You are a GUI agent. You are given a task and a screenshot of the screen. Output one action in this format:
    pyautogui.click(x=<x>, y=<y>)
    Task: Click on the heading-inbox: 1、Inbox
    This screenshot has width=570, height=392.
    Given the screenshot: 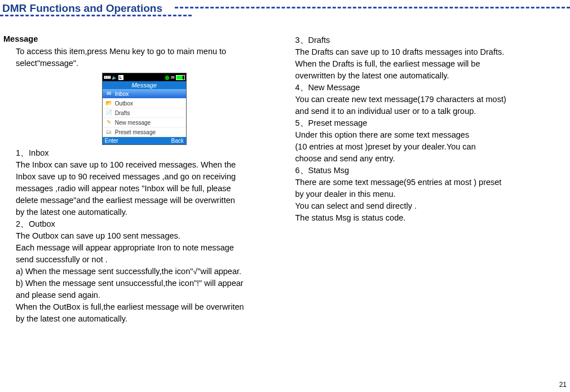 What is the action you would take?
    pyautogui.click(x=144, y=153)
    